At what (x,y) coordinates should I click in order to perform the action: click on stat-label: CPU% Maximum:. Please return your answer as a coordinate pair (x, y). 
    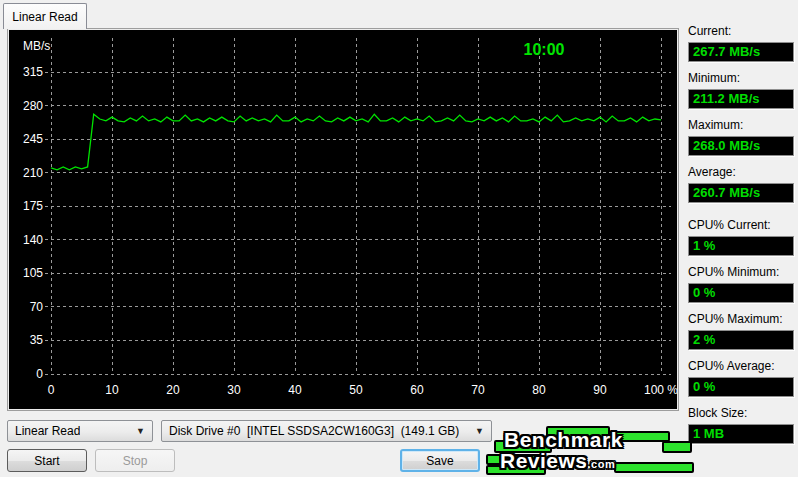
    Looking at the image, I should click on (741, 320).